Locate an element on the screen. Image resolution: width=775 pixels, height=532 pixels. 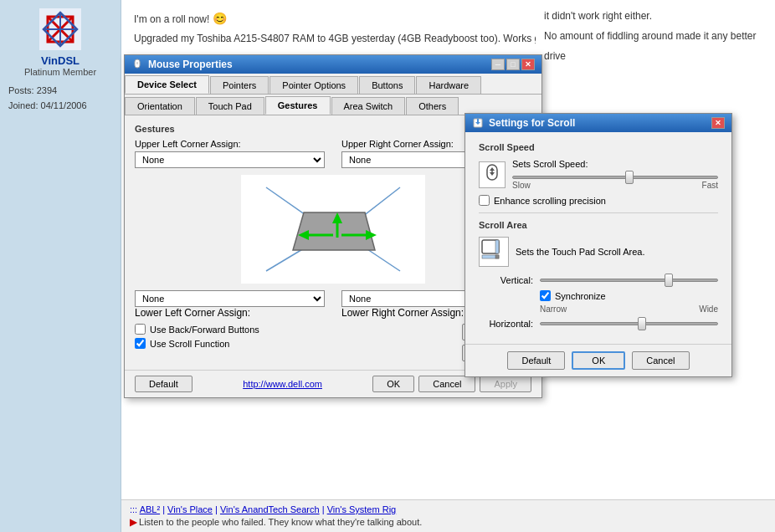
titlebar-title-area: Mouse Properties is located at coordinates (182, 64).